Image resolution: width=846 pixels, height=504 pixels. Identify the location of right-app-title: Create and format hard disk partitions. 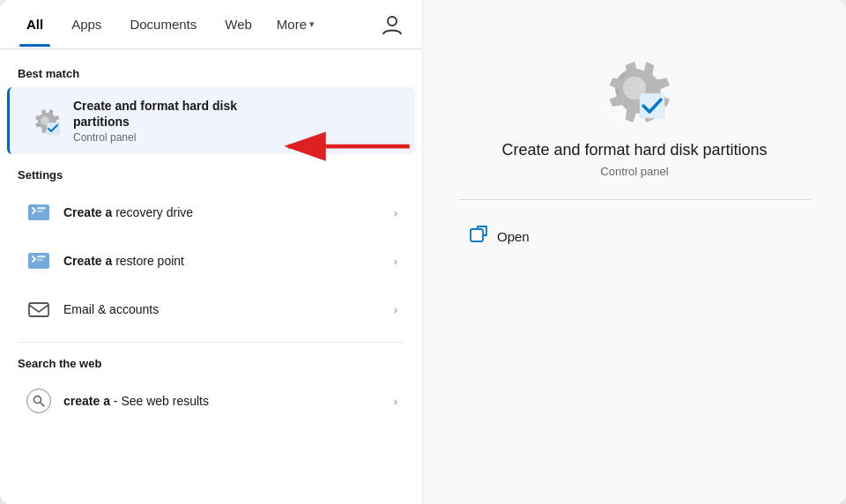
(634, 150).